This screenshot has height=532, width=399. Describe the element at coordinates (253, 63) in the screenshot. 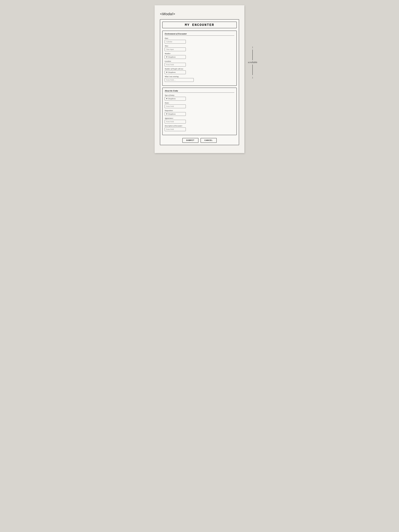

I see `scrollable-annotation: ↑ scrollable ↓` at that location.